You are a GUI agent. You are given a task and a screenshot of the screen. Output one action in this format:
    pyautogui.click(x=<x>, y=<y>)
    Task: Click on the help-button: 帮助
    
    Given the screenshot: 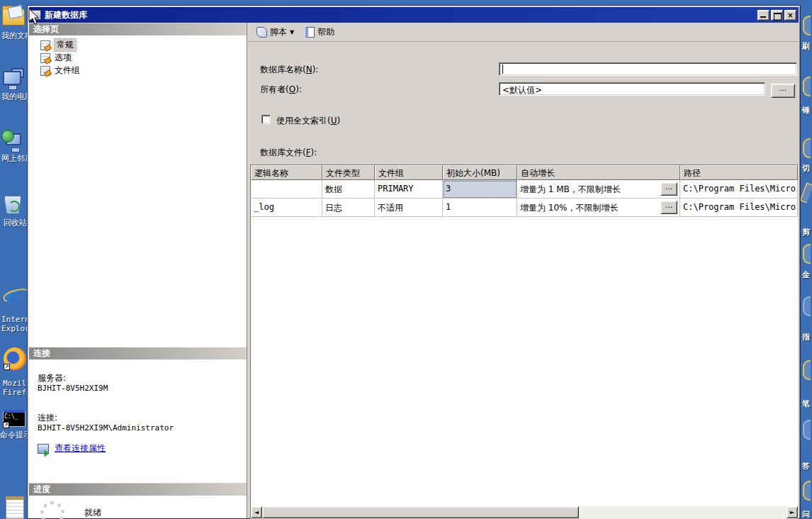 What is the action you would take?
    pyautogui.click(x=320, y=33)
    